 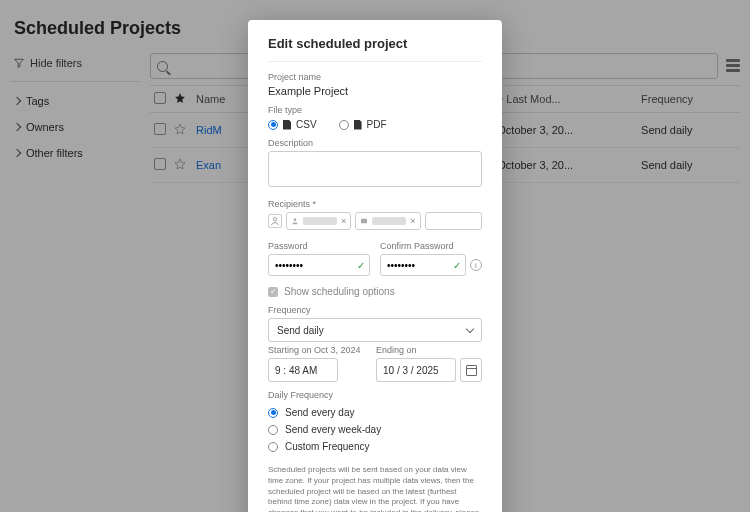 I want to click on chevron-down-icon, so click(x=470, y=329).